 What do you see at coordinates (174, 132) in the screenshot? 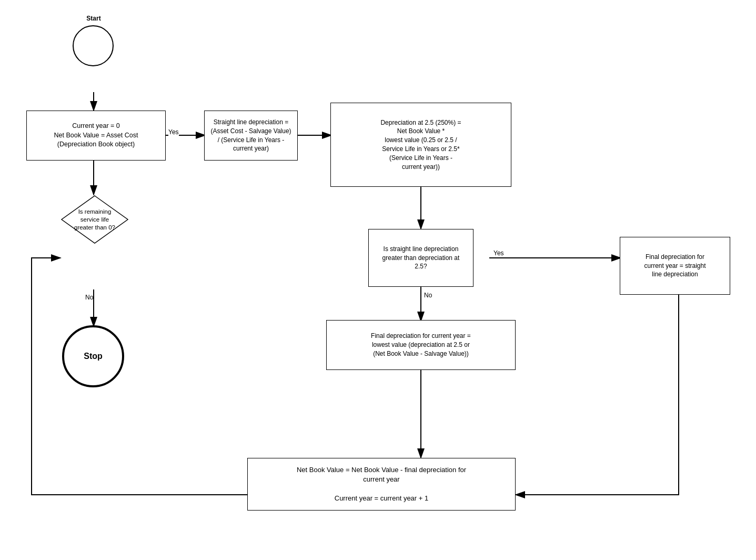
I see `yes-label-1: Yes` at bounding box center [174, 132].